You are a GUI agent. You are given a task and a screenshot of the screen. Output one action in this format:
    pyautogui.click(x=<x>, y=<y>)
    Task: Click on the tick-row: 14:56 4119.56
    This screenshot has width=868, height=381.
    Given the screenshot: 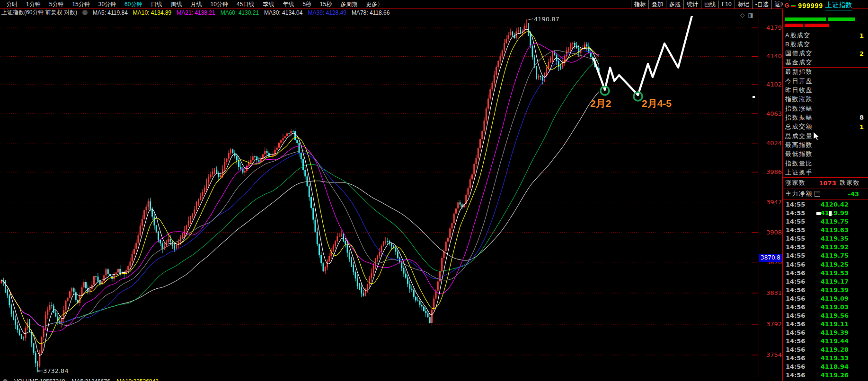 What is the action you would take?
    pyautogui.click(x=825, y=315)
    